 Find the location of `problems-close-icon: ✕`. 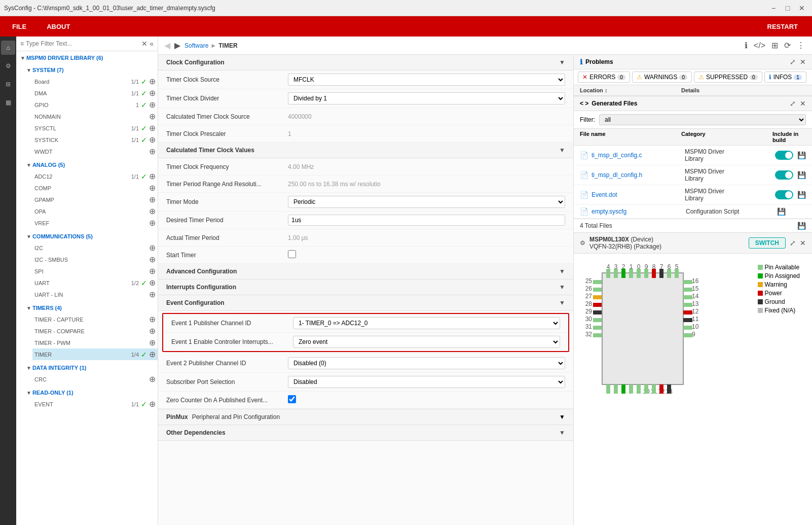

problems-close-icon: ✕ is located at coordinates (803, 62).